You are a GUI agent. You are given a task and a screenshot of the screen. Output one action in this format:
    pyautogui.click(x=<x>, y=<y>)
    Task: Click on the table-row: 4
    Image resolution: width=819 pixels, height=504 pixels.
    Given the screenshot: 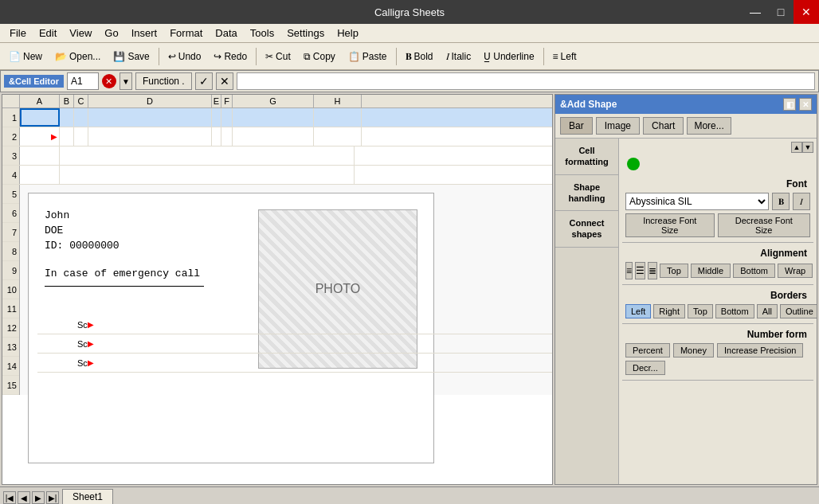 What is the action you would take?
    pyautogui.click(x=277, y=175)
    